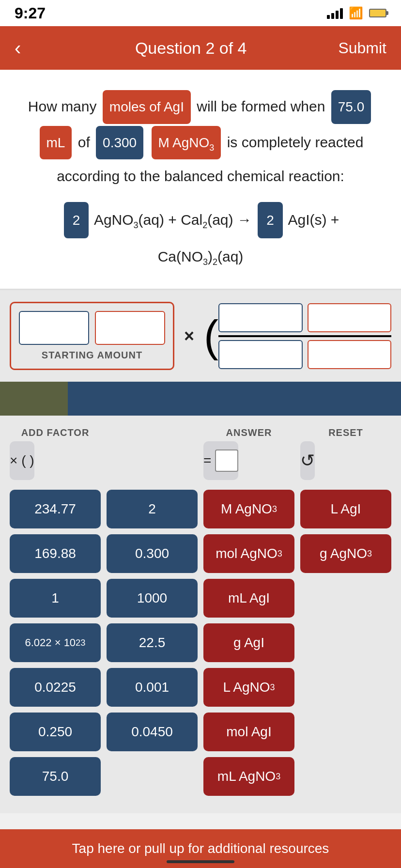 This screenshot has height=868, width=401. I want to click on eq-products2: Ca(NO3)2(aq), so click(200, 257).